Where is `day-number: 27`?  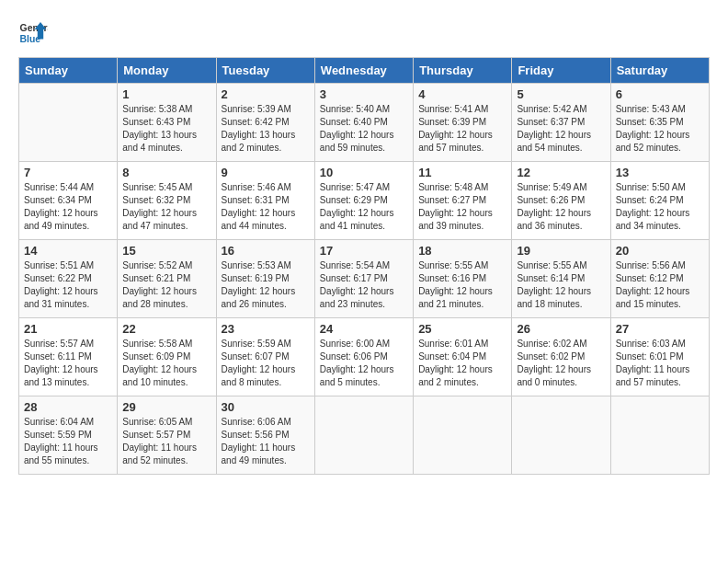 day-number: 27 is located at coordinates (660, 329).